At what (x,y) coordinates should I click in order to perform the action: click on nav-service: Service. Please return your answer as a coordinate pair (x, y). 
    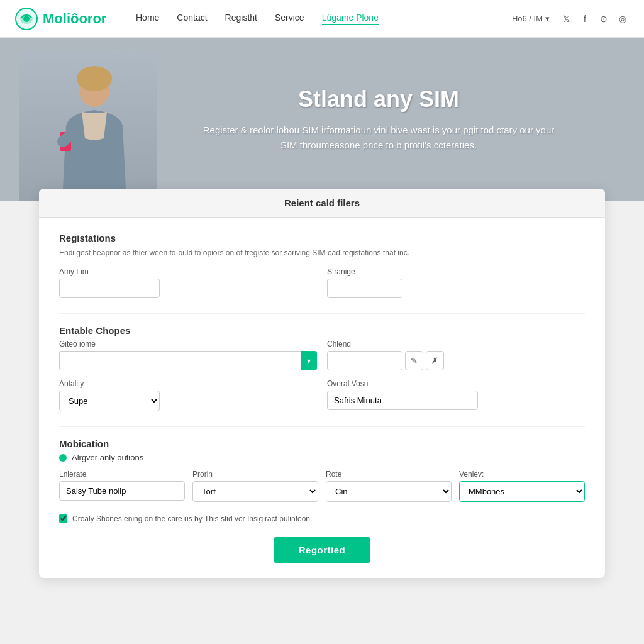
    Looking at the image, I should click on (289, 19).